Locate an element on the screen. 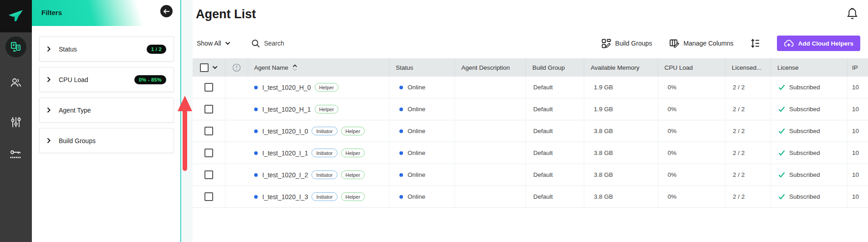 Image resolution: width=868 pixels, height=242 pixels. show-all-dropdown: Show All is located at coordinates (214, 43).